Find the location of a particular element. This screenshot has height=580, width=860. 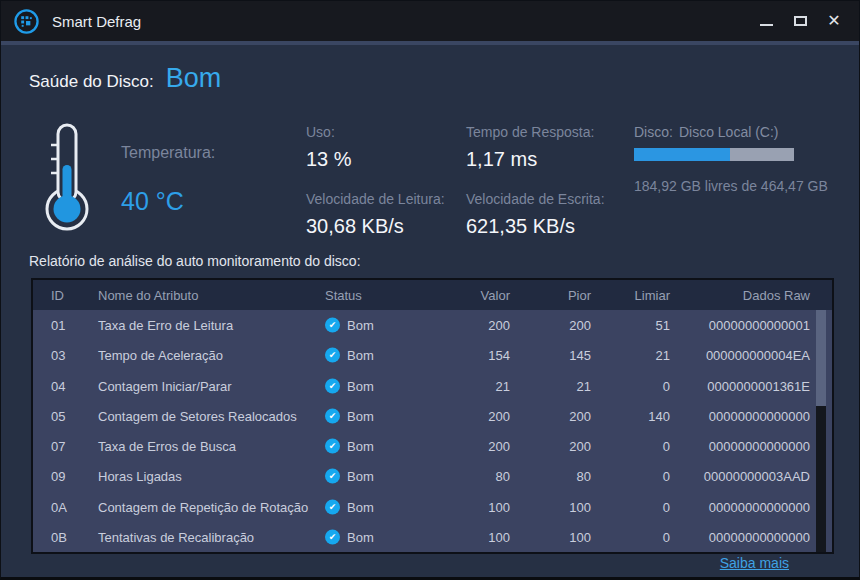

table-row: 07 Taxa de Erros de Busca ✔Bom 200 200 0… is located at coordinates (432, 446).